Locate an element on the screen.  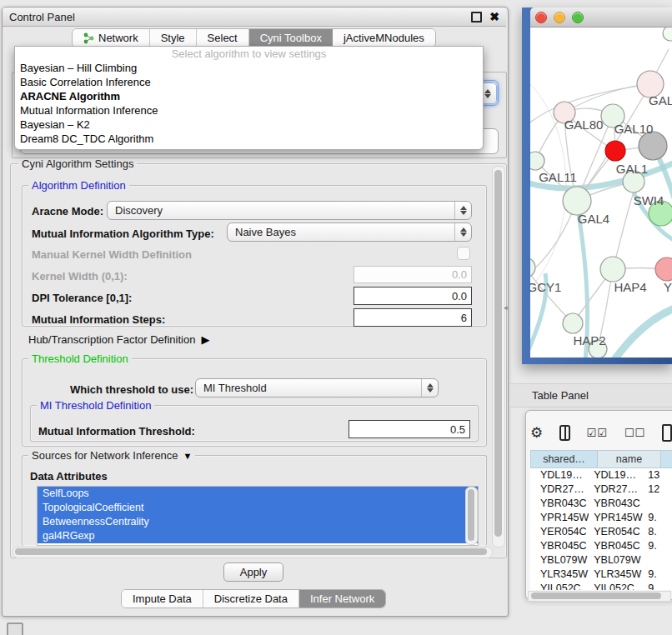
table-body: YDL19…YDL19…13YDR27…YDR27…12YBR043CYBR04… is located at coordinates (601, 529).